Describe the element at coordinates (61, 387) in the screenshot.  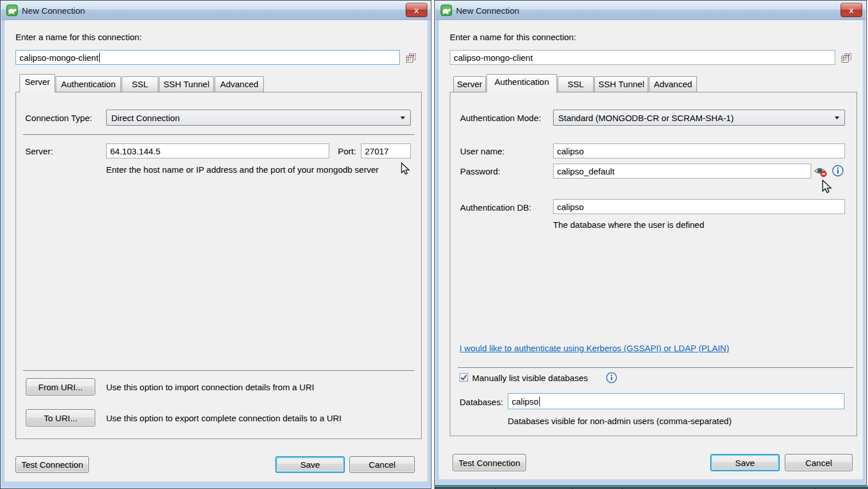
I see `from-uri-button: From URI...` at that location.